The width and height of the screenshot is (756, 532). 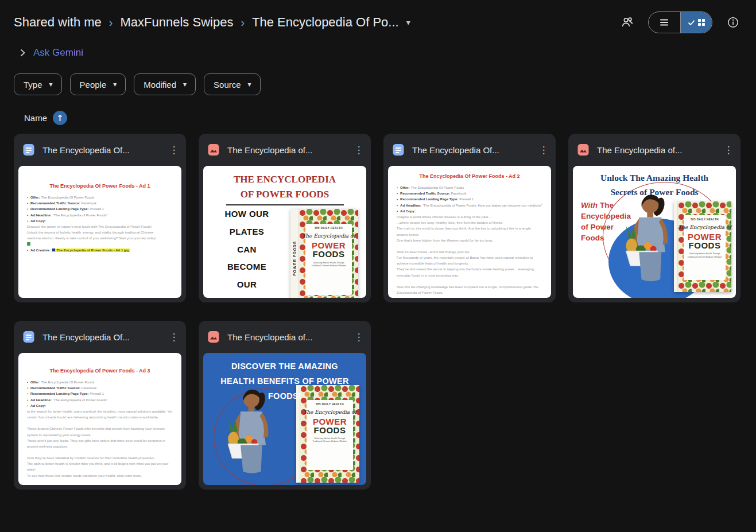 What do you see at coordinates (57, 22) in the screenshot?
I see `breadcrumb-shared-with-me: Shared with me` at bounding box center [57, 22].